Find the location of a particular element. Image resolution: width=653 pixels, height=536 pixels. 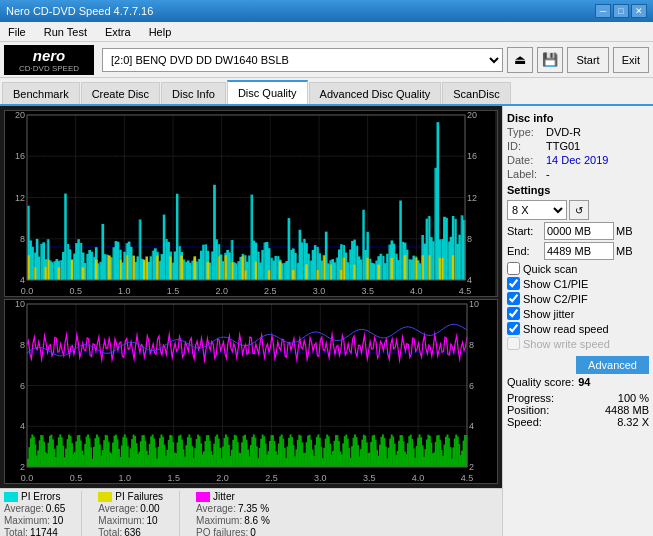

progress-speed-label: Speed: is located at coordinates (524, 422).